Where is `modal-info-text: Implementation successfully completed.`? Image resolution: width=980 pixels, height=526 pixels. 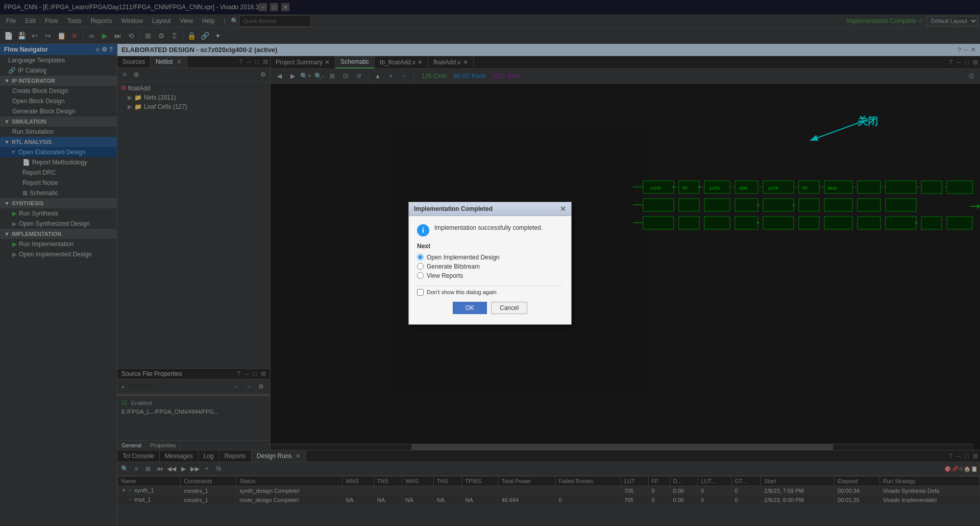 modal-info-text: Implementation successfully completed. is located at coordinates (488, 228).